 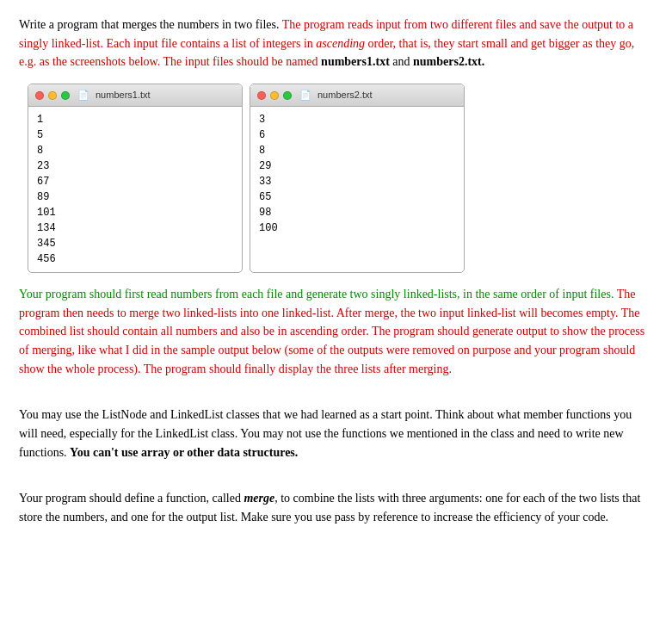 I want to click on body-paragraph-3: Your program should define a function, c…, so click(x=336, y=508).